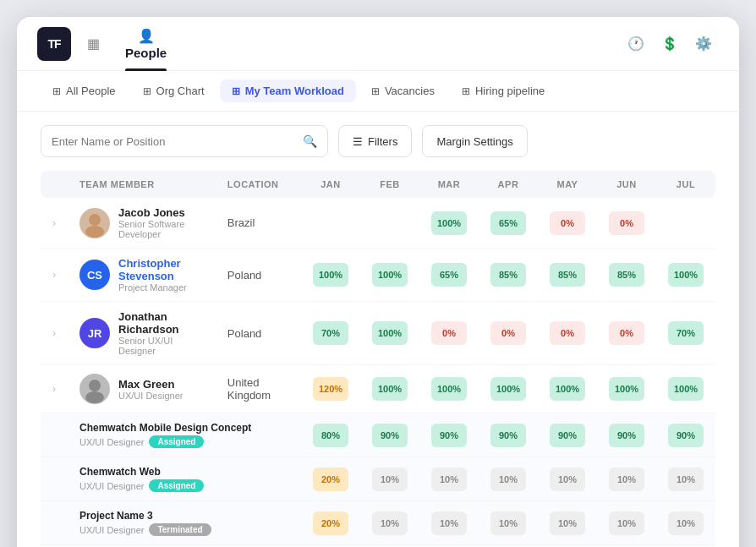 The image size is (756, 547). I want to click on sub-tab-my-team-workload: ⊞ My Team Workload, so click(288, 91).